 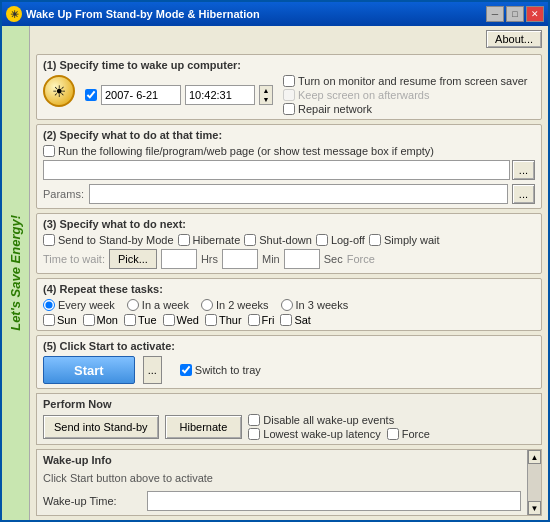 I want to click on about-button: About..., so click(x=514, y=39).